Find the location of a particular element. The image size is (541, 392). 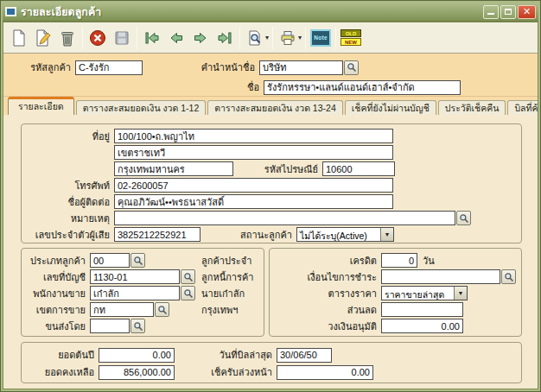

customer-status-value: ไม่ได้ระบุ(Active) is located at coordinates (339, 235).